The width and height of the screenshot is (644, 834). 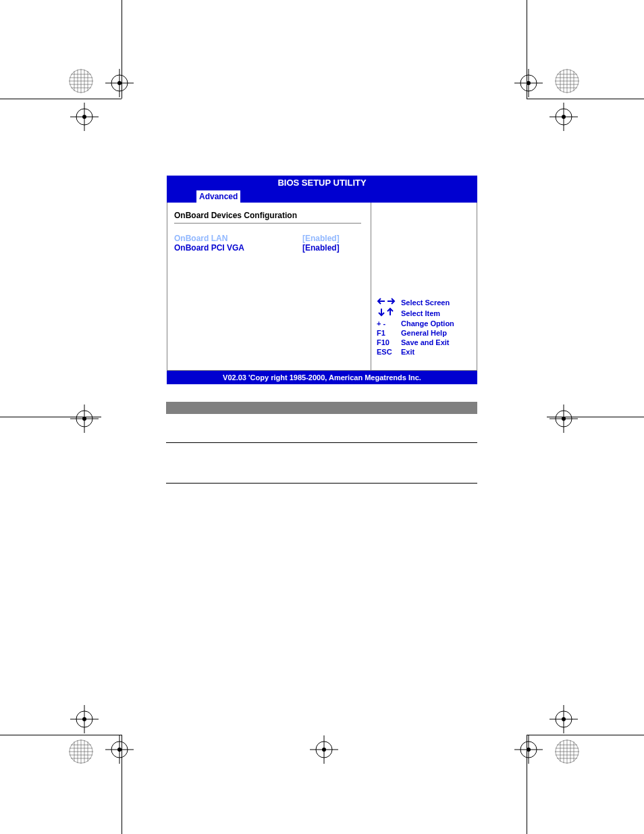 What do you see at coordinates (424, 313) in the screenshot?
I see `help-row: Select Item` at bounding box center [424, 313].